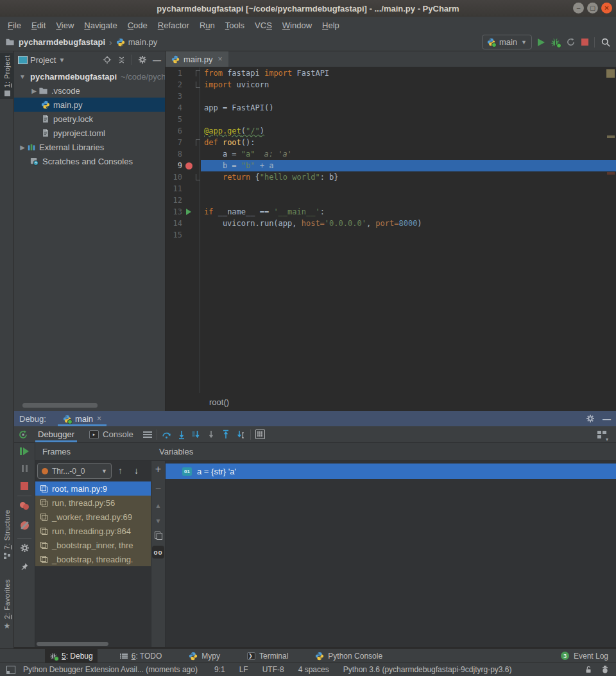  Describe the element at coordinates (175, 177) in the screenshot. I see `line-number: 10` at that location.